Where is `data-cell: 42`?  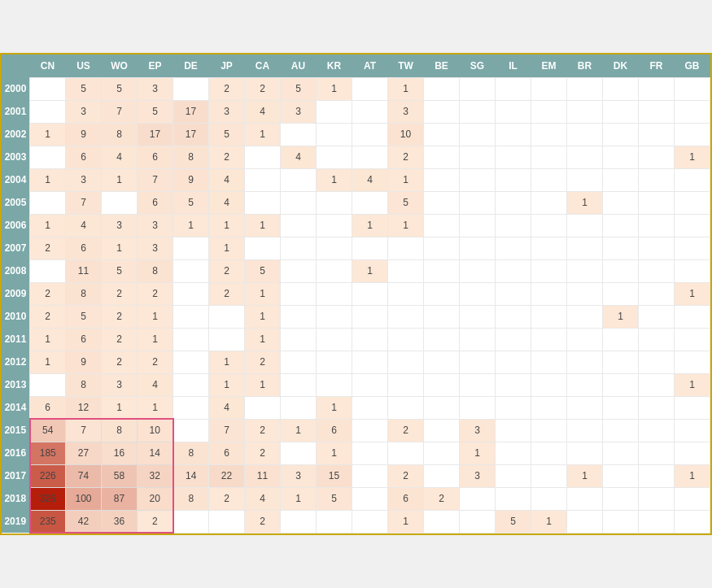
data-cell: 42 is located at coordinates (84, 521).